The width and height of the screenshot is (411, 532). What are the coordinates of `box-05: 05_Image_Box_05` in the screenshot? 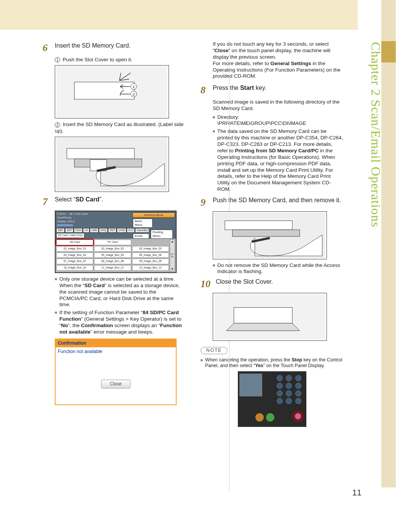 It's located at (113, 255).